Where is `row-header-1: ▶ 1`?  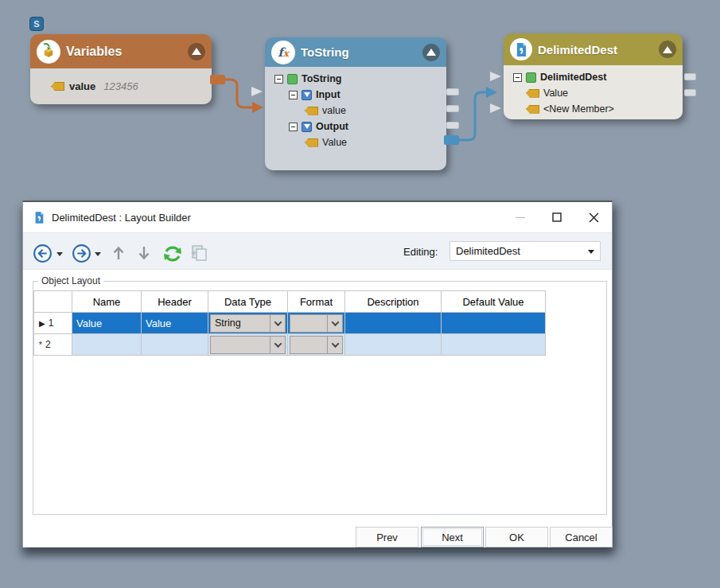
row-header-1: ▶ 1 is located at coordinates (53, 323).